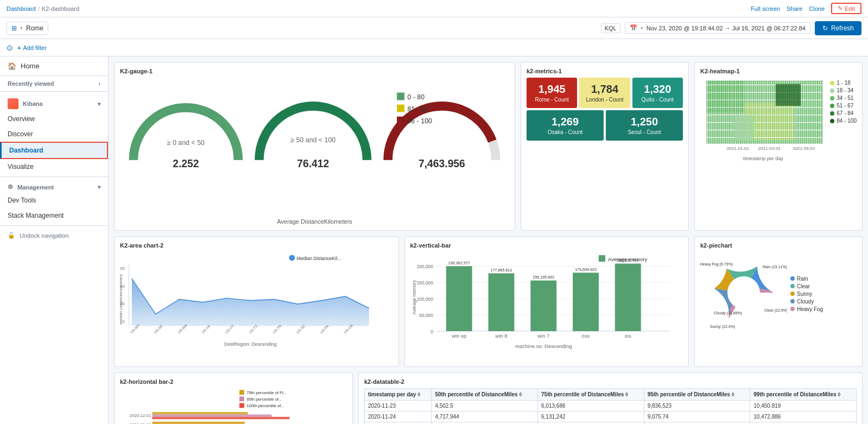  I want to click on sidebar-item-visualize: Visualize, so click(54, 167).